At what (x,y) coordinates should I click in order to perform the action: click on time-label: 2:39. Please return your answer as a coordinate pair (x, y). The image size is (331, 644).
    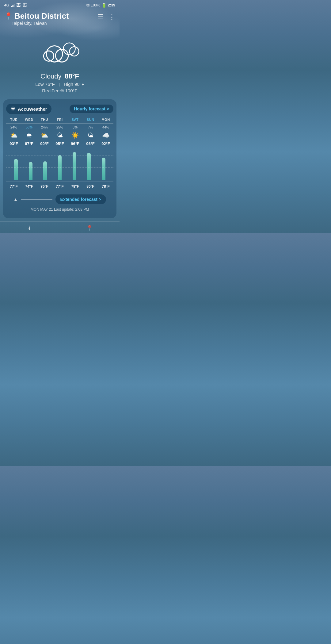
    Looking at the image, I should click on (112, 5).